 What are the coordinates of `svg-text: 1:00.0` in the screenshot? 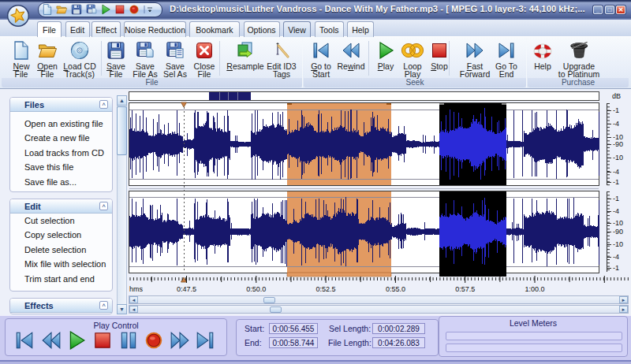 It's located at (535, 289).